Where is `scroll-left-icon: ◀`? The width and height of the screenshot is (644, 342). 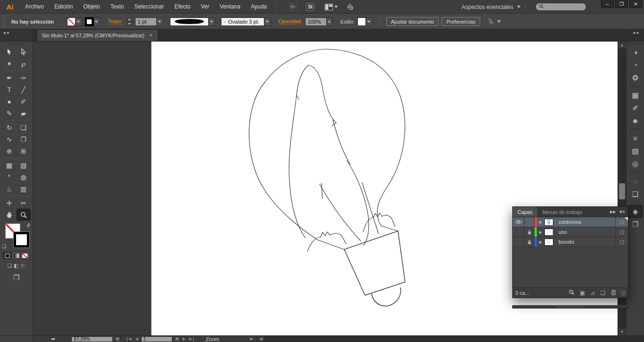 scroll-left-icon: ◀ is located at coordinates (261, 339).